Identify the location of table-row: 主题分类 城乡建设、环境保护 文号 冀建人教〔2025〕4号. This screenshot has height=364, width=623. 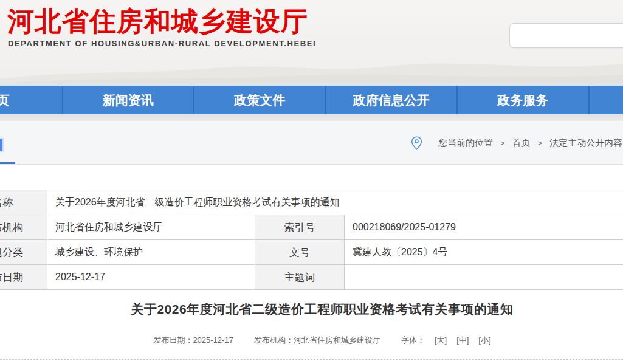
(311, 253).